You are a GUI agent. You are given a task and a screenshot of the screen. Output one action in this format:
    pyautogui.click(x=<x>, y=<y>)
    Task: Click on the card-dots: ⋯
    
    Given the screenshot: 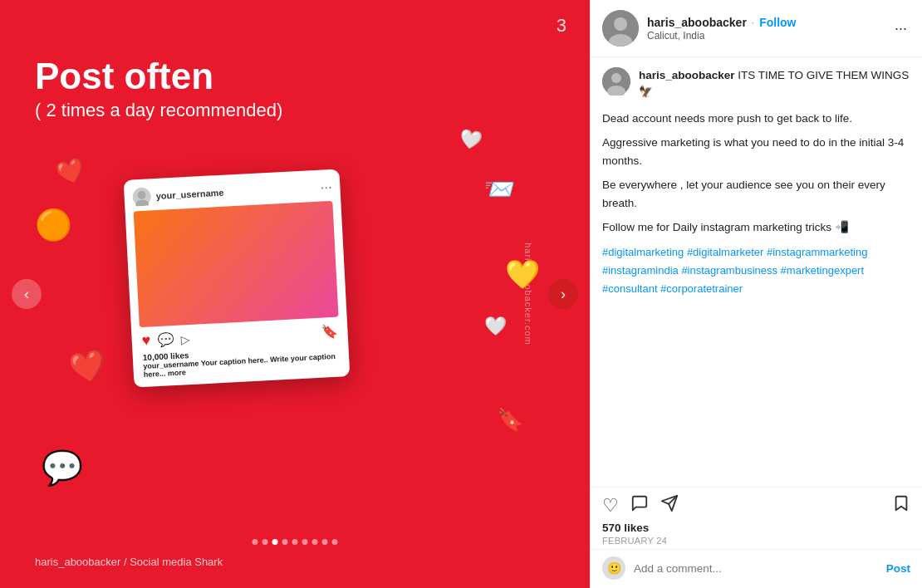 What is the action you would take?
    pyautogui.click(x=326, y=188)
    